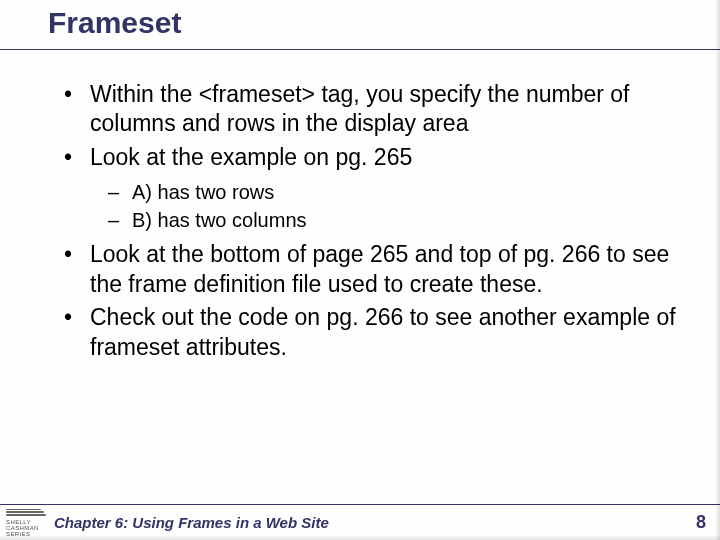 The height and width of the screenshot is (540, 720). I want to click on sub-bullet-item: B) has two columns, so click(388, 220).